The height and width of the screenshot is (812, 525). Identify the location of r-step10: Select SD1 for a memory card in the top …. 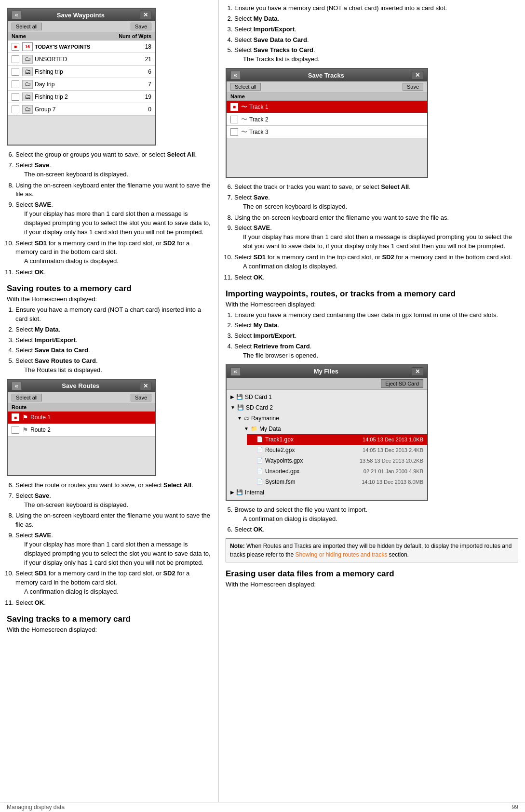
(102, 578).